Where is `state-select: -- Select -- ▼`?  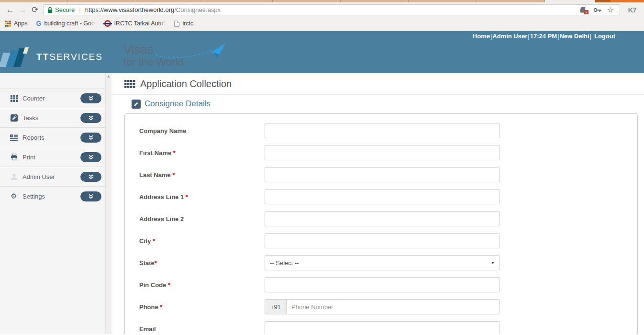
state-select: -- Select -- ▼ is located at coordinates (382, 263).